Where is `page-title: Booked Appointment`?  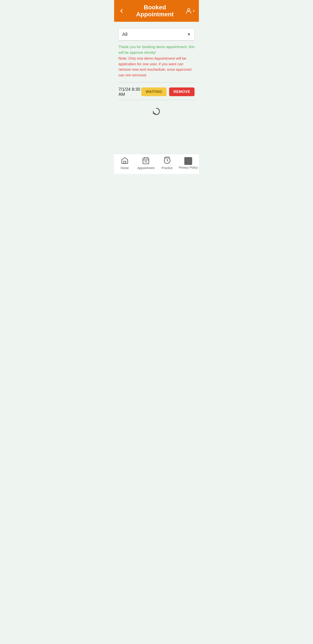
page-title: Booked Appointment is located at coordinates (155, 11).